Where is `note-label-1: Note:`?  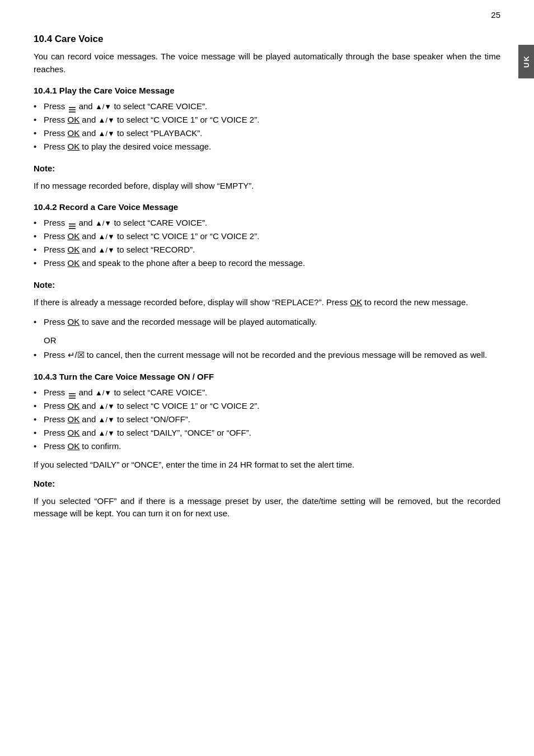
note-label-1: Note: is located at coordinates (44, 168).